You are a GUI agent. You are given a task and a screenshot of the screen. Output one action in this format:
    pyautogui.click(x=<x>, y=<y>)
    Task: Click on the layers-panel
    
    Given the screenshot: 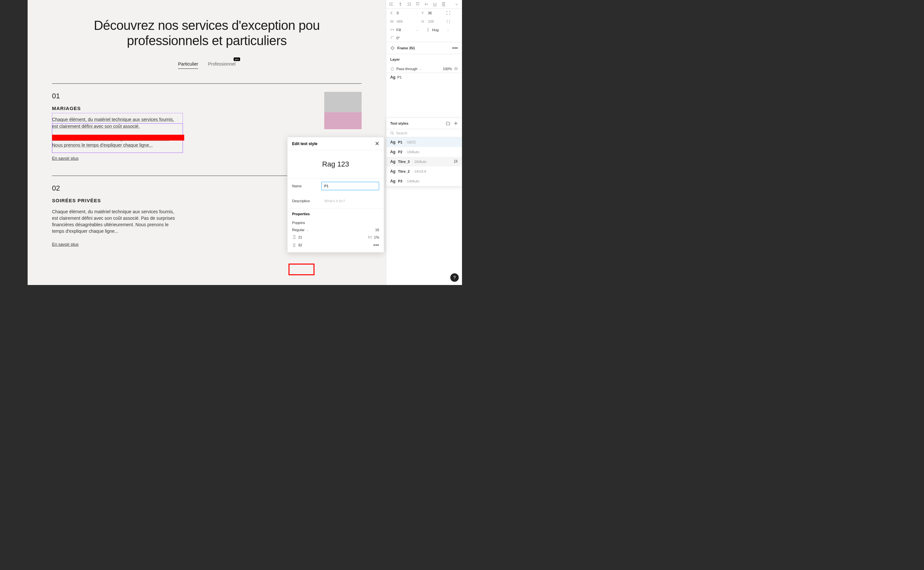 What is the action you would take?
    pyautogui.click(x=14, y=142)
    